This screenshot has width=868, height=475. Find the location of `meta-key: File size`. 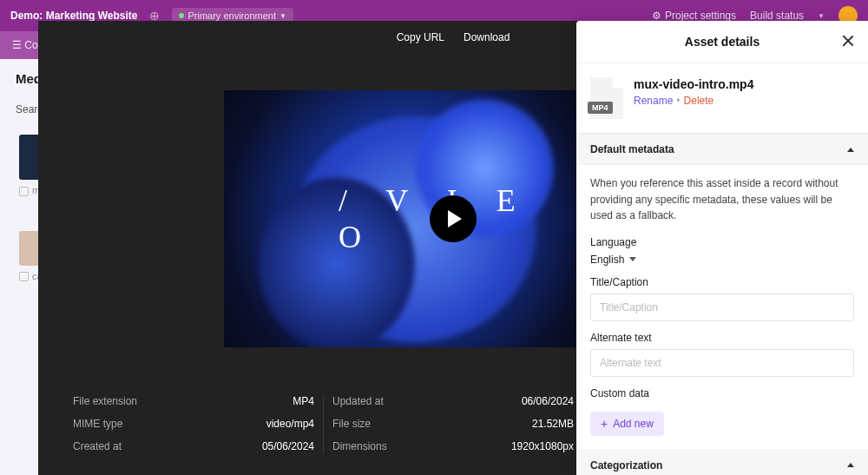

meta-key: File size is located at coordinates (352, 424).